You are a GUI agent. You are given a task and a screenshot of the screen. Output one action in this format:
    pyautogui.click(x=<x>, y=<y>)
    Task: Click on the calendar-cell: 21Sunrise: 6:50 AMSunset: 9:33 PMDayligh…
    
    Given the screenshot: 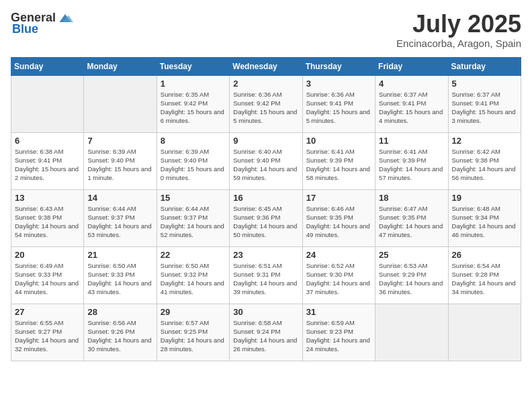 What is the action you would take?
    pyautogui.click(x=120, y=275)
    